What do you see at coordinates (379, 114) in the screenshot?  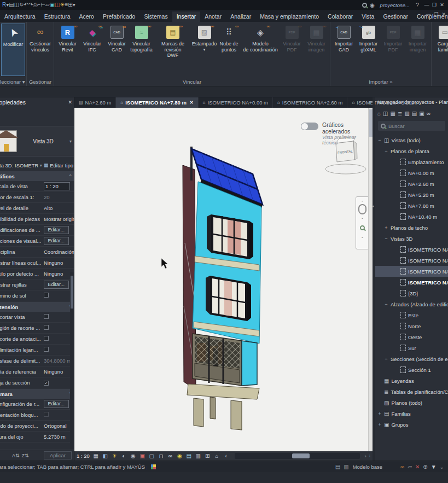 I see `project-icon: ⌂` at bounding box center [379, 114].